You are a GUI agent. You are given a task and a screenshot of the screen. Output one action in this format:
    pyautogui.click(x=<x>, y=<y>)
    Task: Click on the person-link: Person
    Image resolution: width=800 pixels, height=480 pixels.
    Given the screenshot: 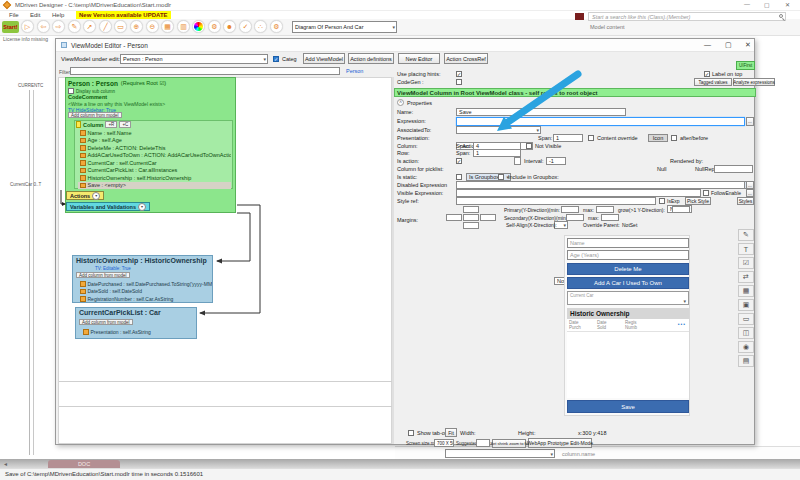 What is the action you would take?
    pyautogui.click(x=354, y=71)
    